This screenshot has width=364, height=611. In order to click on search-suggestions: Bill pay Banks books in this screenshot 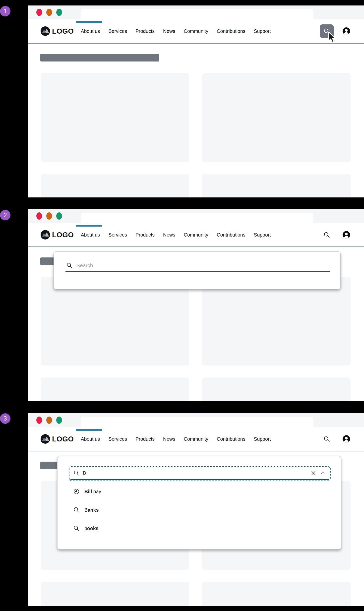, I will do `click(87, 514)`.